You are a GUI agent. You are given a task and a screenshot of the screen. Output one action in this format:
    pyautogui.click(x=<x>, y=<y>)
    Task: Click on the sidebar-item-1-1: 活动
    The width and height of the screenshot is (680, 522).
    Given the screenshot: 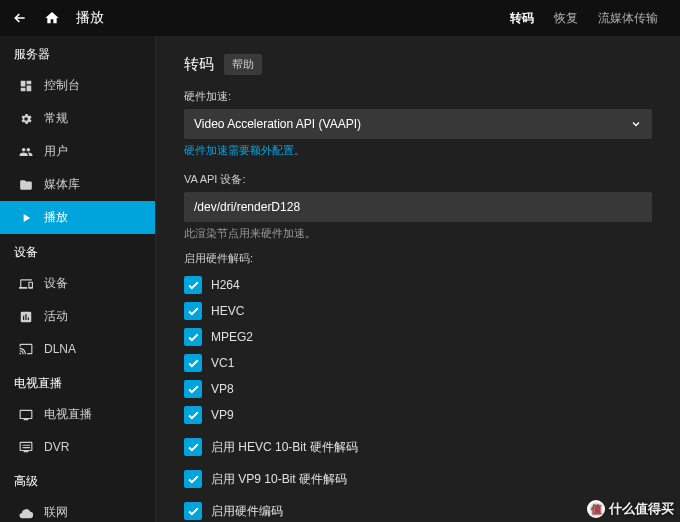 What is the action you would take?
    pyautogui.click(x=78, y=316)
    